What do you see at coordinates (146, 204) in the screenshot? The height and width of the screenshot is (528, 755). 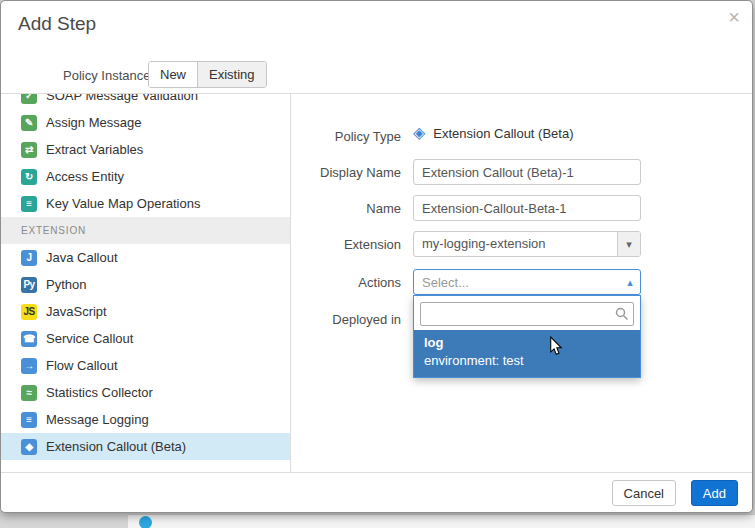 I see `sidebar-item-key-value-map-operations: ≡ Key Value Map Operations` at bounding box center [146, 204].